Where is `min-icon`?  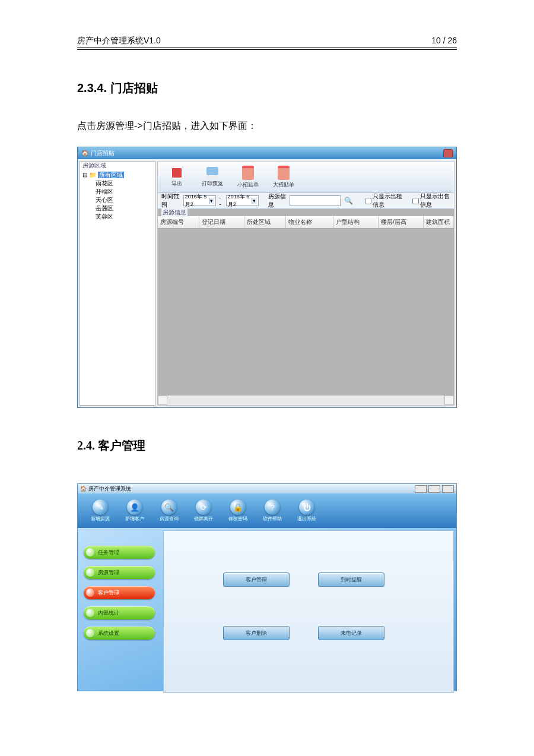 min-icon is located at coordinates (421, 489).